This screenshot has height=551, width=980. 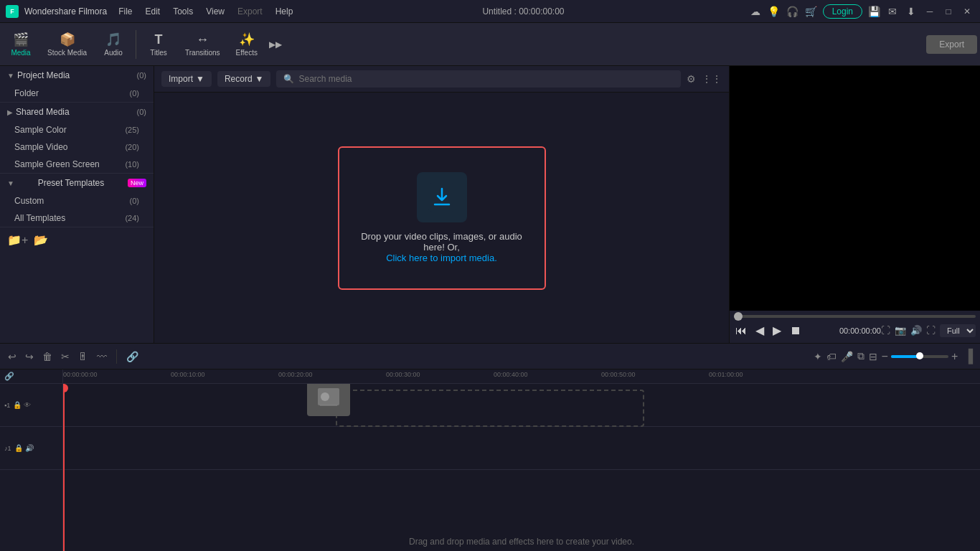 What do you see at coordinates (205, 11) in the screenshot?
I see `titlebar-menu: File Edit Tools View Export Help` at bounding box center [205, 11].